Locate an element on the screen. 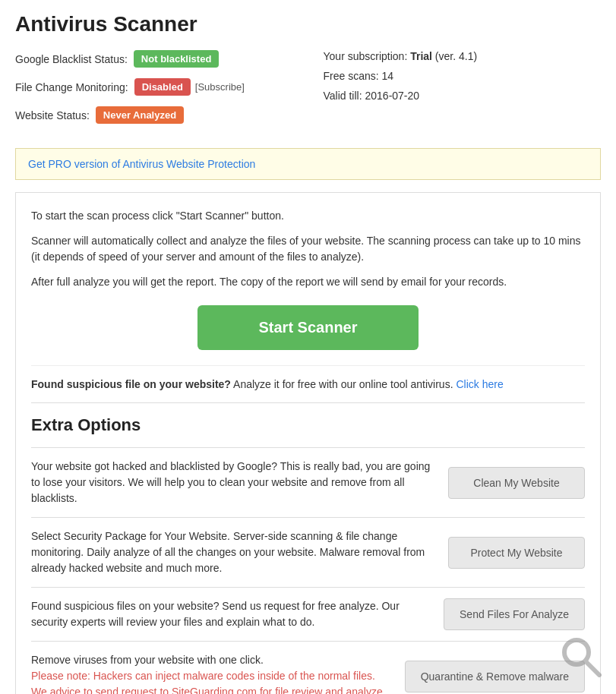  extra-options-title: Extra Options is located at coordinates (308, 425).